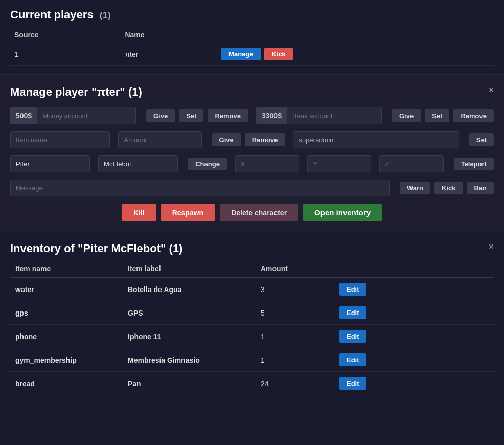  I want to click on manage-player-title: Manage player "πter" (1), so click(252, 92).